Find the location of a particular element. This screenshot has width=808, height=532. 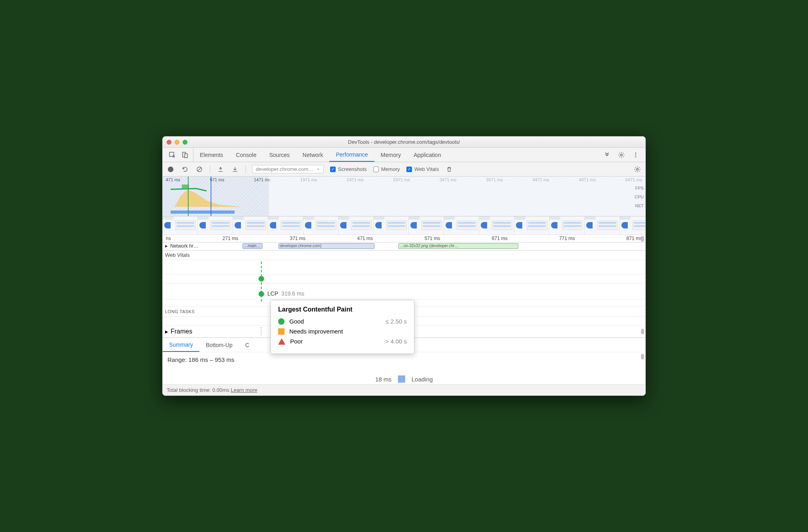

overview-pane: 471 ms 971 ms 1471 ms 1971 ms 2471 ms 29… is located at coordinates (404, 197).